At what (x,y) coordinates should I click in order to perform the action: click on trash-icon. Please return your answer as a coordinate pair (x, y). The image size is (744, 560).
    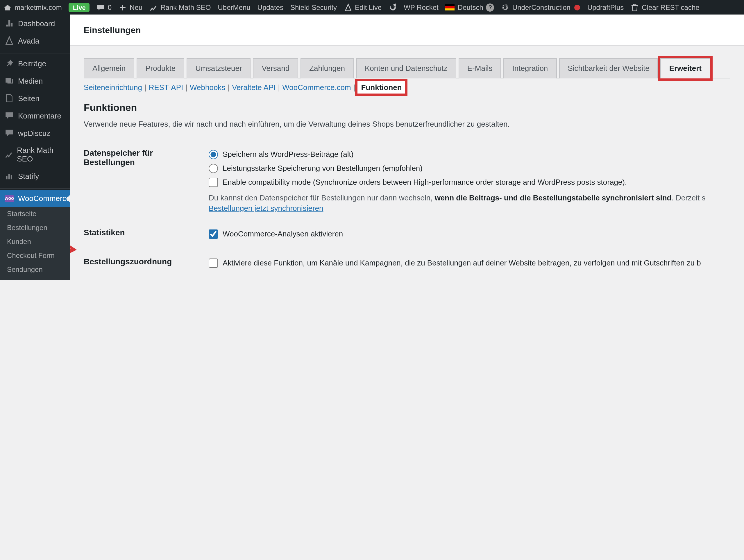
    Looking at the image, I should click on (635, 7).